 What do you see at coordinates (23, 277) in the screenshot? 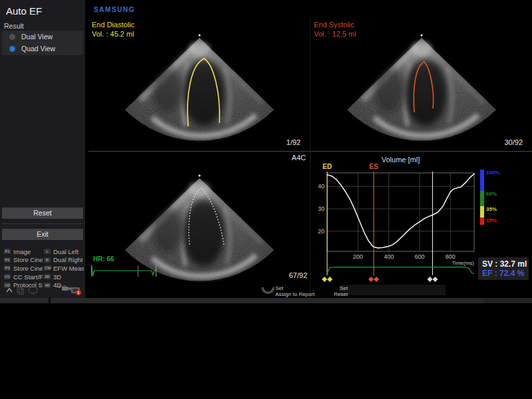
I see `fkey-u1: U1CC Start/Pause` at bounding box center [23, 277].